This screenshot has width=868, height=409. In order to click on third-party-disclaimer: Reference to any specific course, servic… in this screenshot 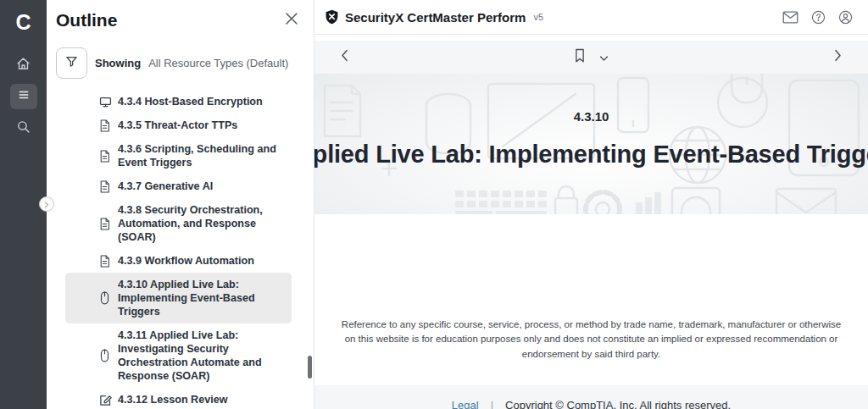, I will do `click(592, 340)`.